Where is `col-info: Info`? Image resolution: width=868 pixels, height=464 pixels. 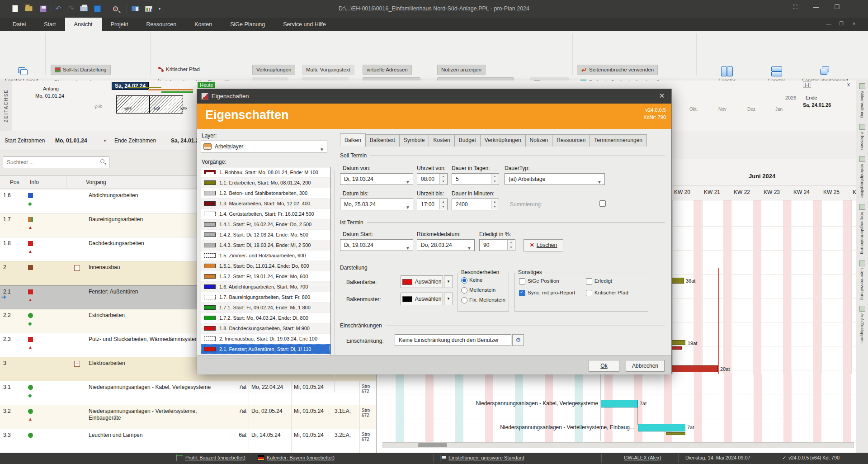
col-info: Info is located at coordinates (34, 182).